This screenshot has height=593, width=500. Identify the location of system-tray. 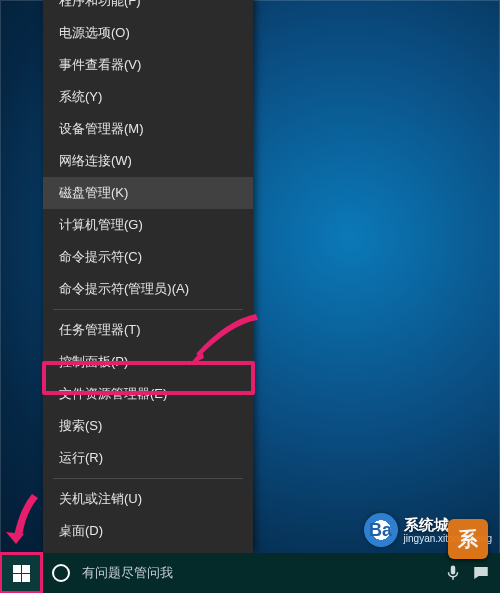
(467, 573).